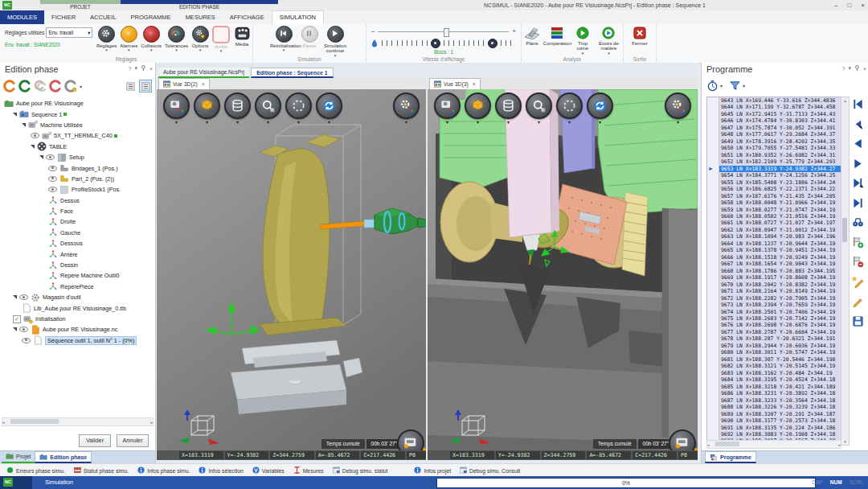 Image resolution: width=868 pixels, height=489 pixels. What do you see at coordinates (774, 142) in the screenshot?
I see `program-line: 9649 LN X+178.3916 Y-28.4202 Z+344.35` at bounding box center [774, 142].